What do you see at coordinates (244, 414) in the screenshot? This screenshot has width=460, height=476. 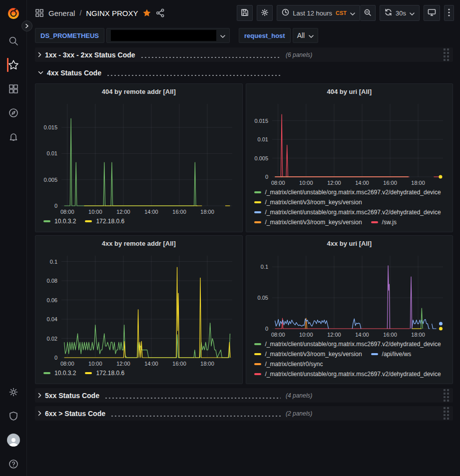 I see `row-header-6xx: 6xx > Status Code (2 panels)` at bounding box center [244, 414].